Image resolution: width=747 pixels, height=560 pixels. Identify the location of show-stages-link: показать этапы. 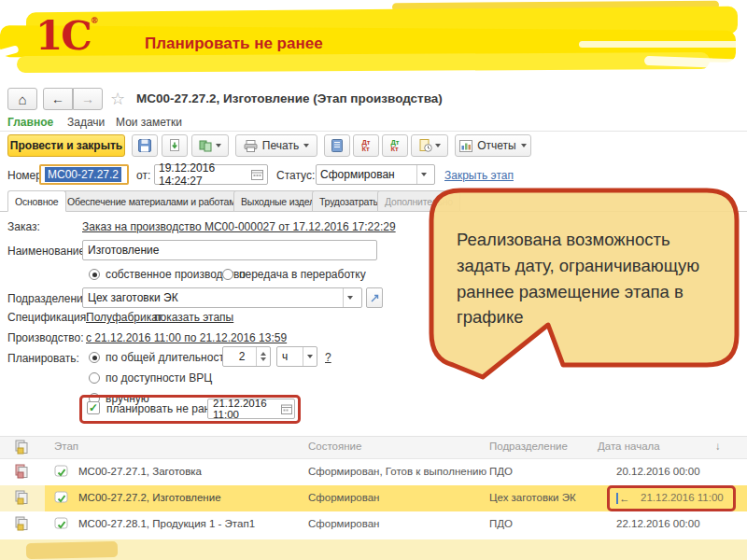
(194, 317).